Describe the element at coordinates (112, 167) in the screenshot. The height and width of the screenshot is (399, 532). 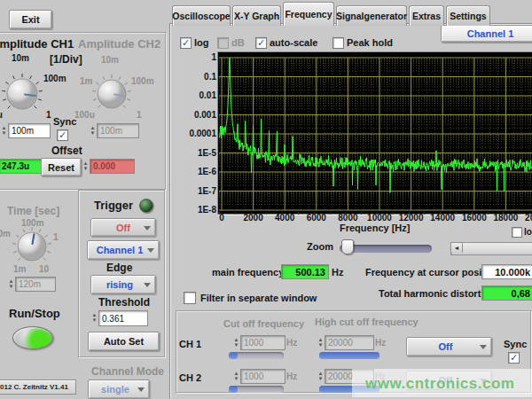
I see `offset-input: 0.000` at that location.